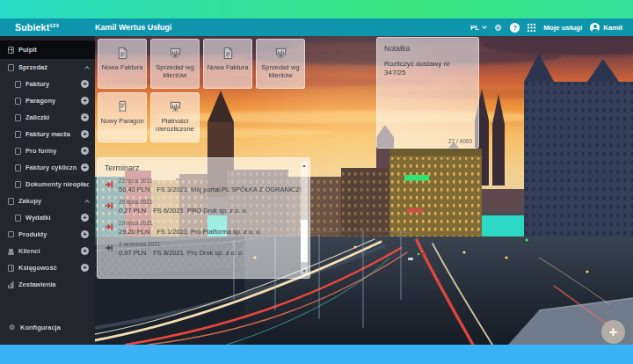 The height and width of the screenshot is (364, 633). What do you see at coordinates (47, 100) in the screenshot?
I see `sidebar-item-paragony: Paragony +` at bounding box center [47, 100].